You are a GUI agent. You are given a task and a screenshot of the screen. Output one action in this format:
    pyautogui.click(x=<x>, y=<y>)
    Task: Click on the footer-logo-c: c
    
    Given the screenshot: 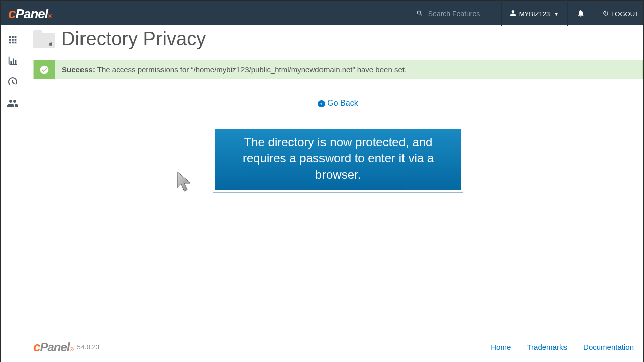 What is the action you would take?
    pyautogui.click(x=36, y=347)
    